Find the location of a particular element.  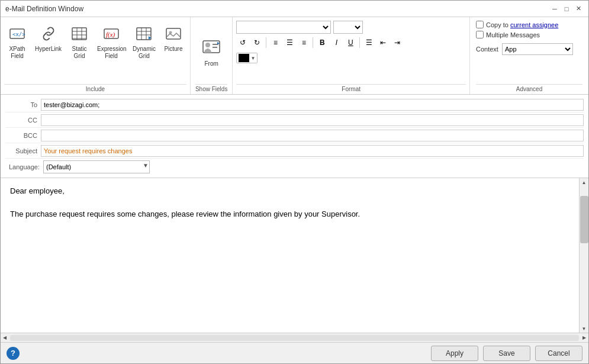

from-label: From is located at coordinates (212, 64).